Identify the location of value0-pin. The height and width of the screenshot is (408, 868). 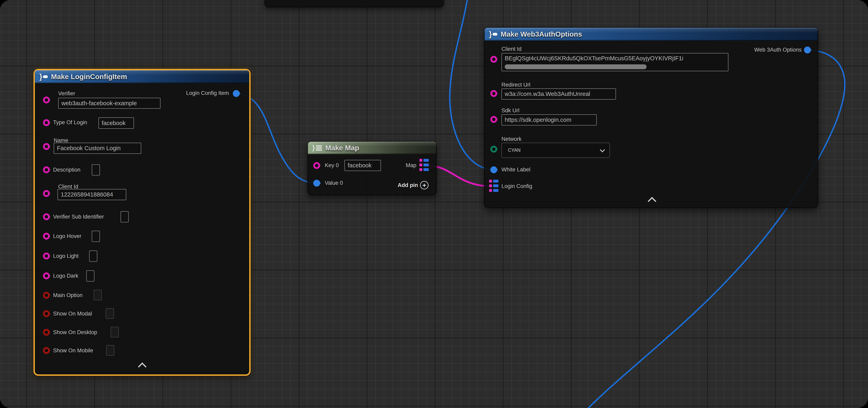
(317, 183).